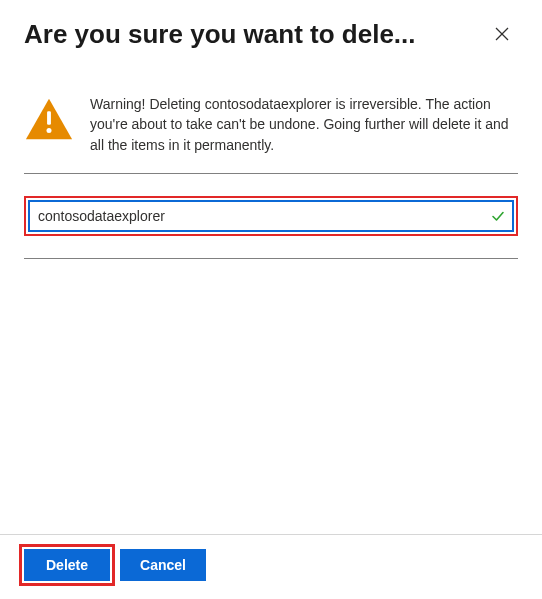 This screenshot has width=542, height=599. Describe the element at coordinates (502, 34) in the screenshot. I see `close-button` at that location.